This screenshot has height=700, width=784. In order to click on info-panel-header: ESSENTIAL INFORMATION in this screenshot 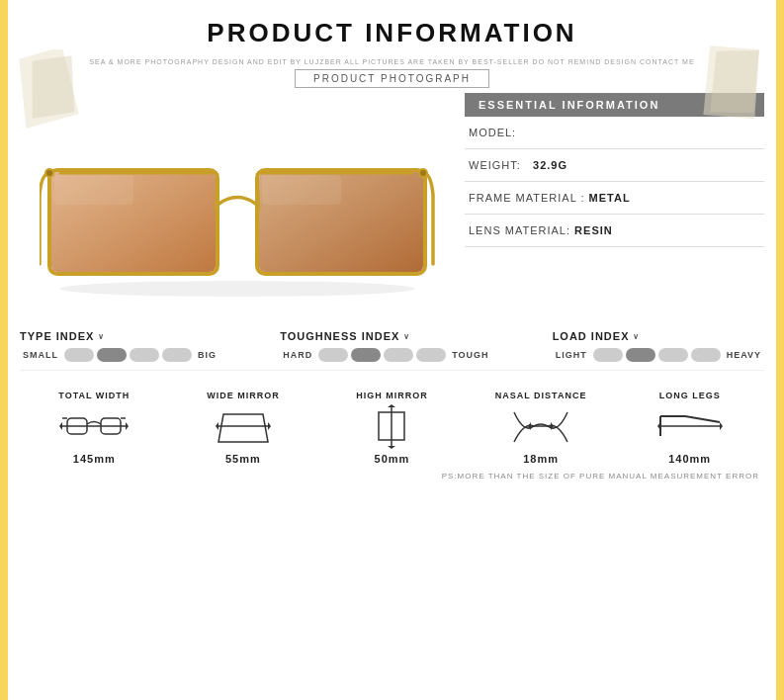, I will do `click(615, 105)`.